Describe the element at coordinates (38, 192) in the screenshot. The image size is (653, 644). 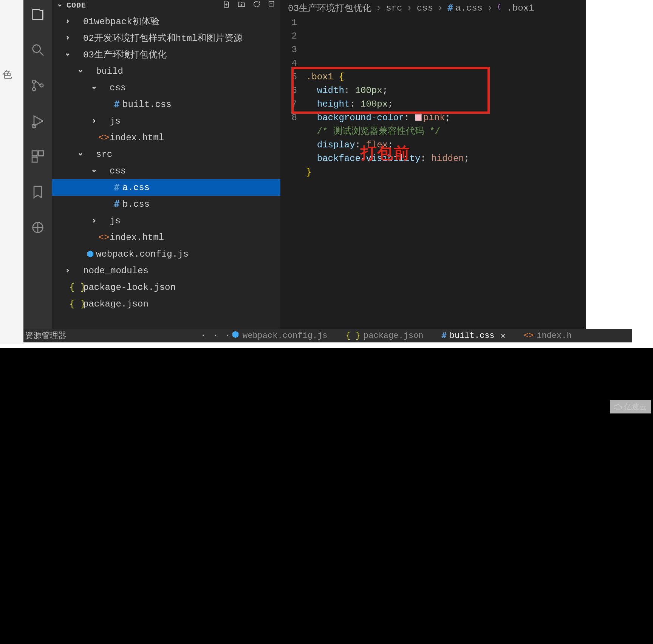
I see `bookmark-icon` at that location.